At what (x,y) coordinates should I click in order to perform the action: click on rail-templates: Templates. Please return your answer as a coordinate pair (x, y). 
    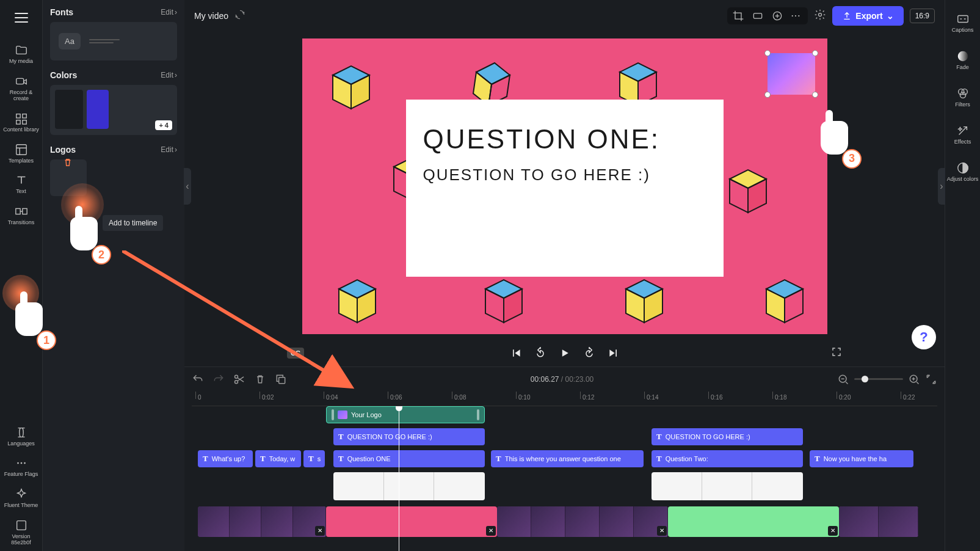
    Looking at the image, I should click on (21, 154).